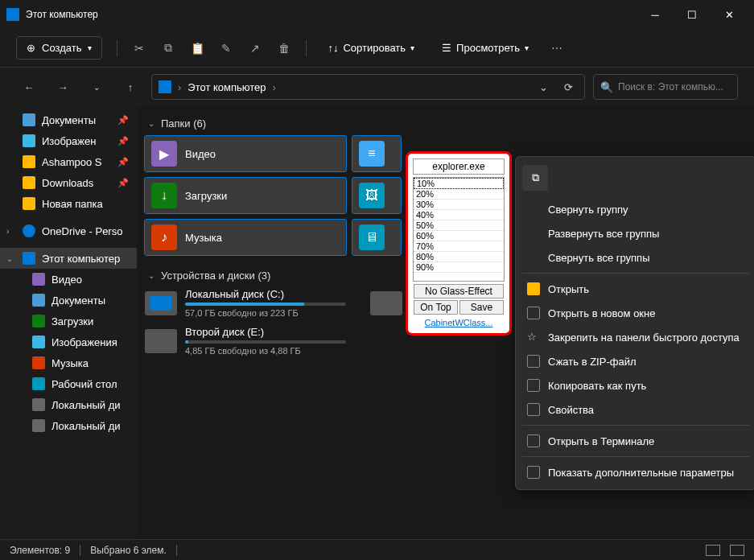 Image resolution: width=754 pixels, height=560 pixels. Describe the element at coordinates (635, 313) in the screenshot. I see `ctx-open-new-window: Открыть в новом окне` at that location.